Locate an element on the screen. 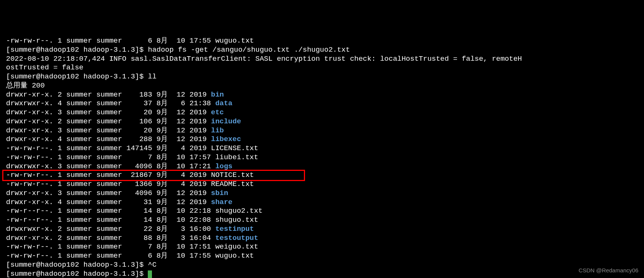 Image resolution: width=644 pixels, height=278 pixels. file-meta: drwxr-xr-x. 4 summer summer 288 9月 12 20… is located at coordinates (109, 139).